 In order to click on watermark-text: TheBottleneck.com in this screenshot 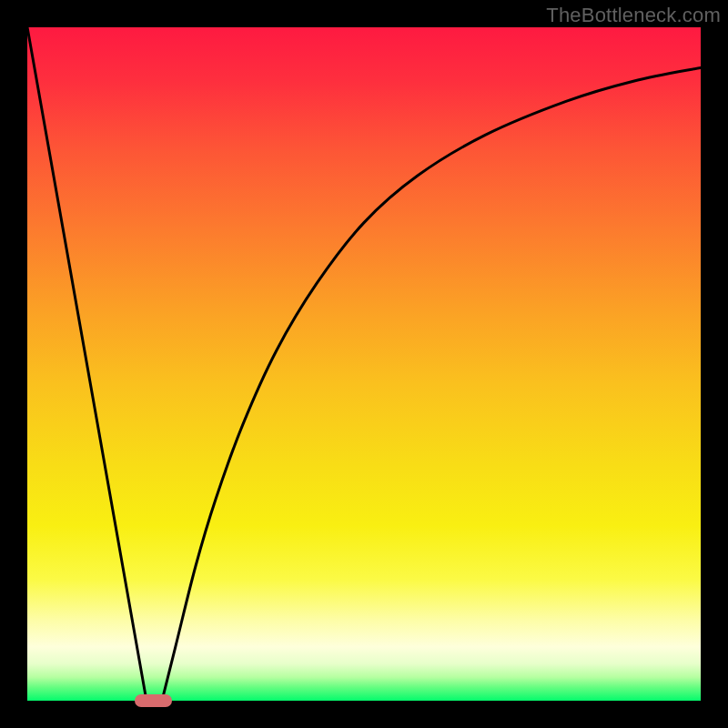, I will do `click(633, 15)`.